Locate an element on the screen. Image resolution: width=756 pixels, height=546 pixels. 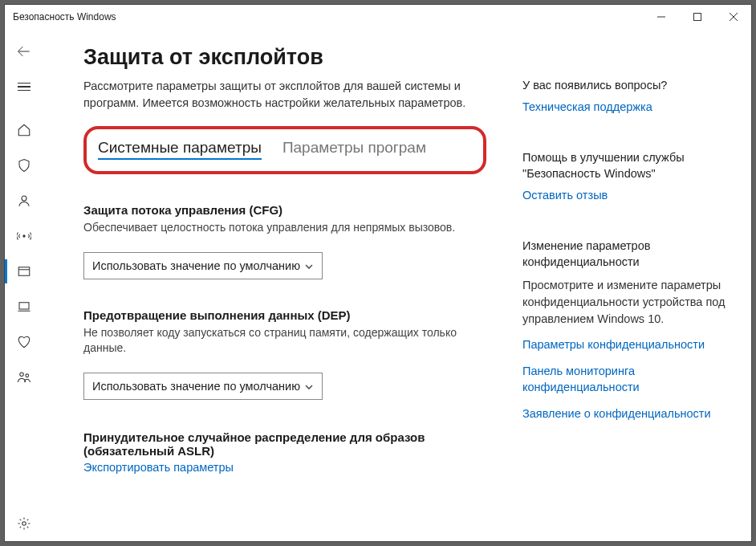
page-description: Рассмотрите параметры защиты от эксплойт… is located at coordinates (276, 95).